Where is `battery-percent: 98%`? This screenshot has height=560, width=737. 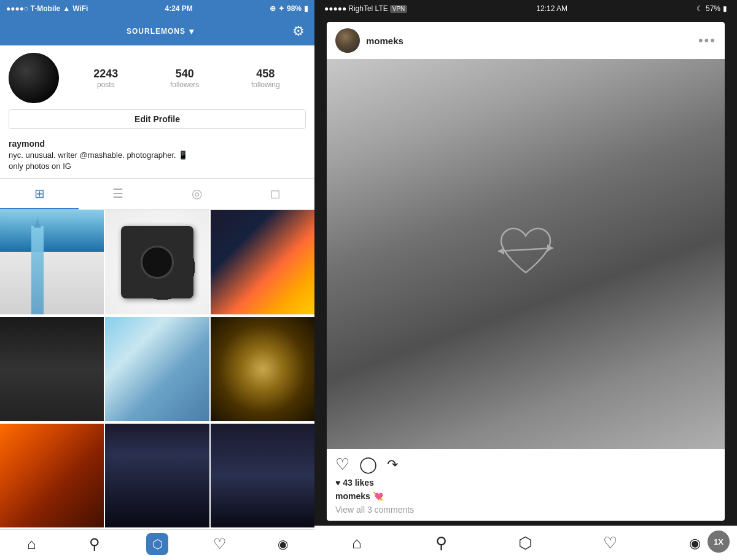
battery-percent: 98% is located at coordinates (294, 9).